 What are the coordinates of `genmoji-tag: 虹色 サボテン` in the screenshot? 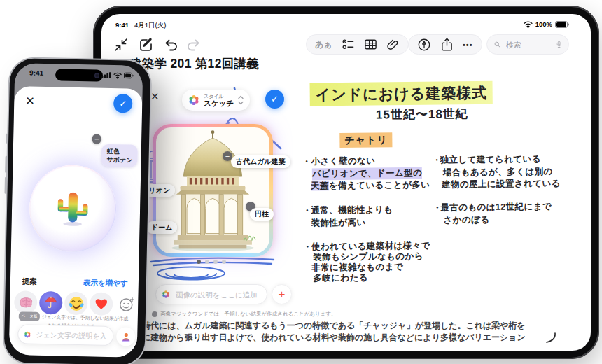 It's located at (119, 155).